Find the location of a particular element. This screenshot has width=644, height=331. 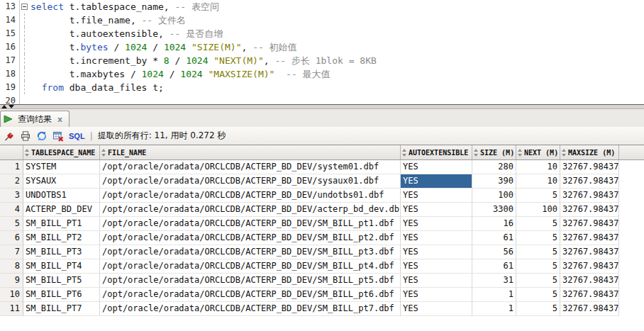

clear-results-icon is located at coordinates (58, 136).